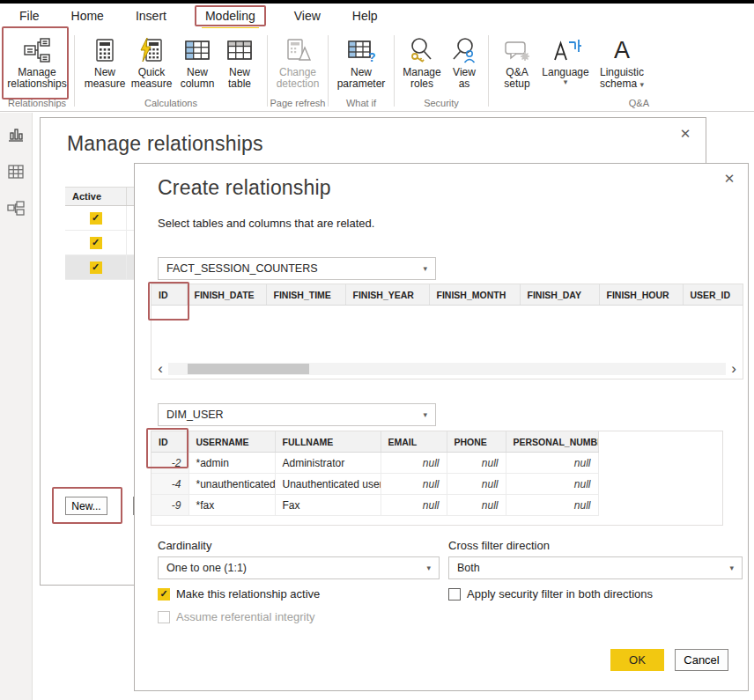 This screenshot has width=754, height=700. Describe the element at coordinates (16, 172) in the screenshot. I see `data-view-icon` at that location.